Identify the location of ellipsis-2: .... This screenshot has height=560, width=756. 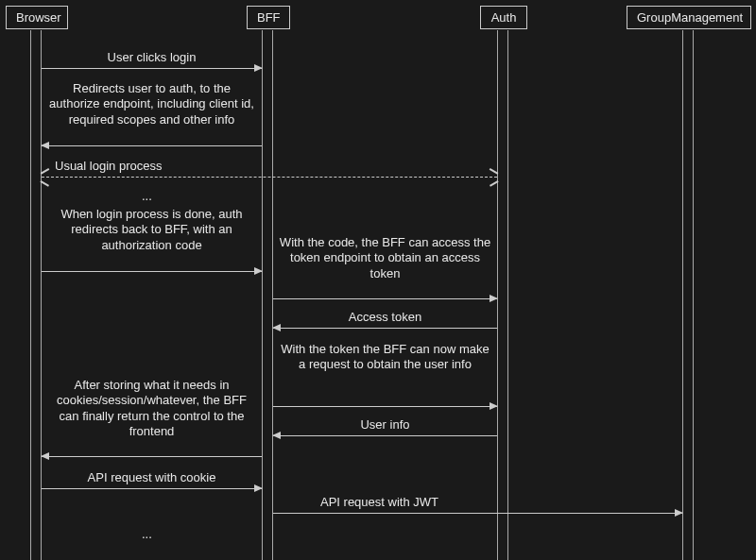
(147, 535).